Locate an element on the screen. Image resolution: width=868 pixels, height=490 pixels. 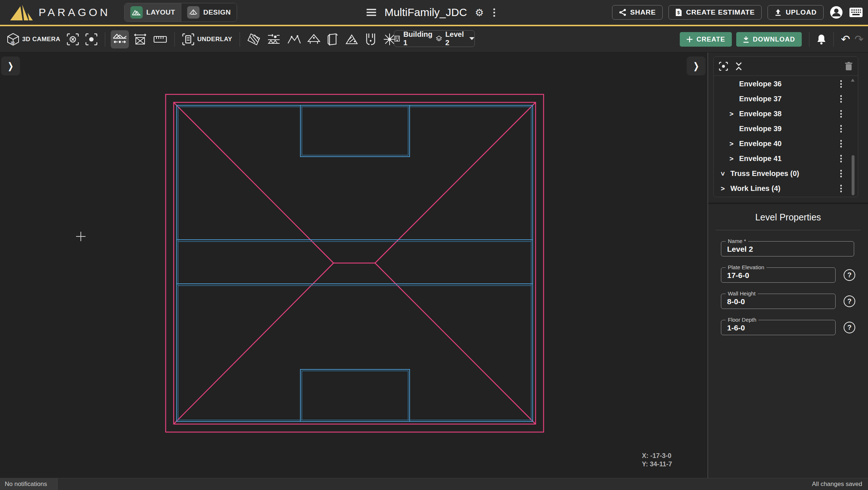
download-button: DOWNLOAD is located at coordinates (769, 39).